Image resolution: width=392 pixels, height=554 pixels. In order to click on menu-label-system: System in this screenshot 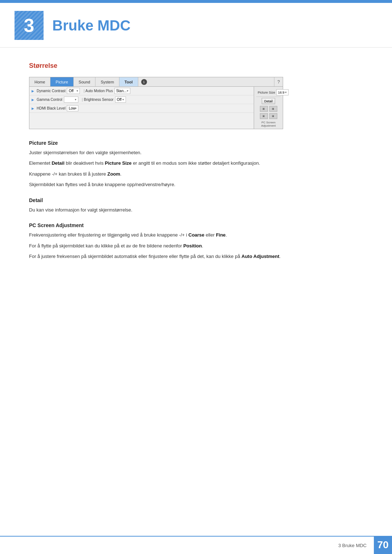, I will do `click(107, 82)`.